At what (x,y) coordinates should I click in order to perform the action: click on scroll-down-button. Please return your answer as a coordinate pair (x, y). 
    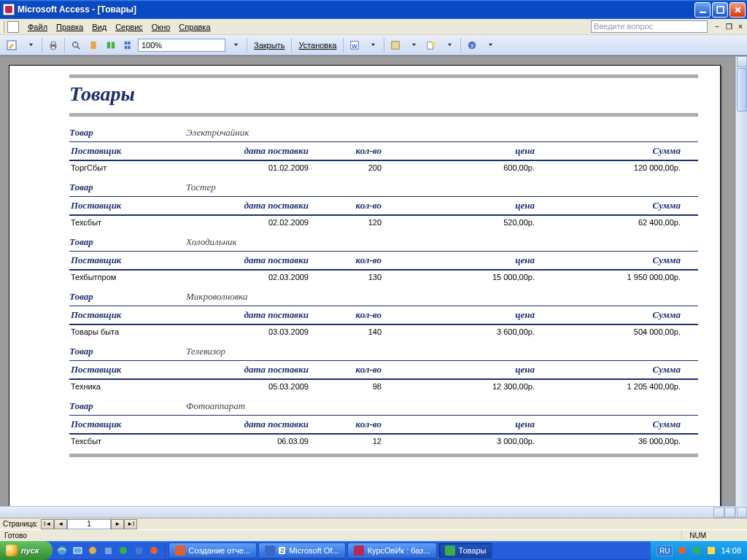
    Looking at the image, I should click on (742, 512).